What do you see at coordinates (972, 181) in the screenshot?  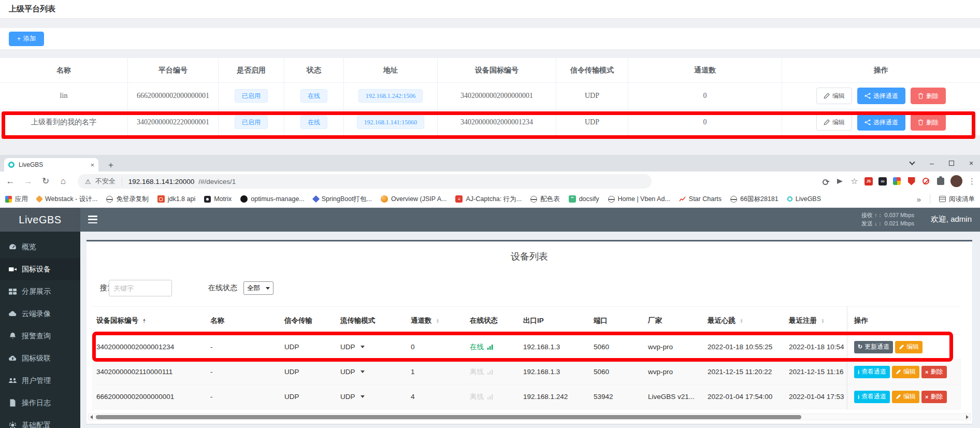 I see `browser-menu-icon: ⋮` at bounding box center [972, 181].